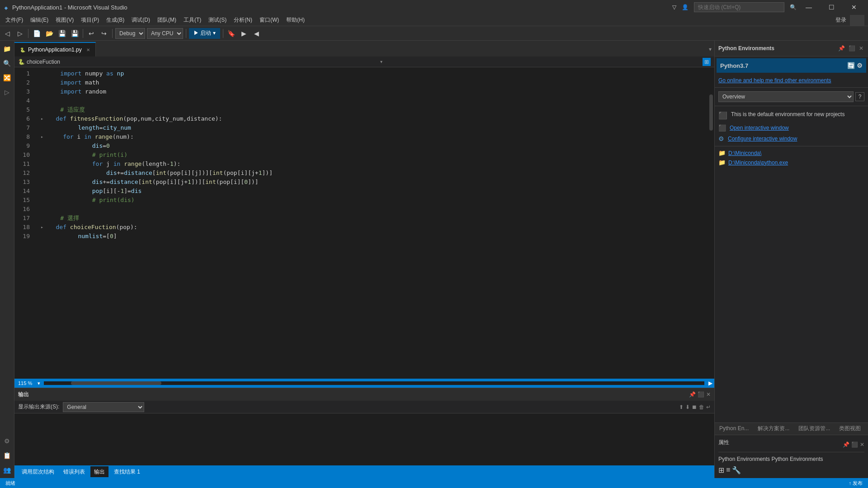 The width and height of the screenshot is (868, 488). Describe the element at coordinates (296, 20) in the screenshot. I see `menu-help: 帮助(H)` at that location.